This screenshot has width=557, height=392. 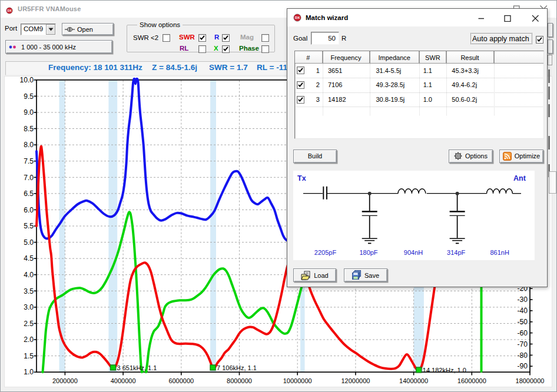 What do you see at coordinates (28, 112) in the screenshot?
I see `svg-text: 9.0` at bounding box center [28, 112].